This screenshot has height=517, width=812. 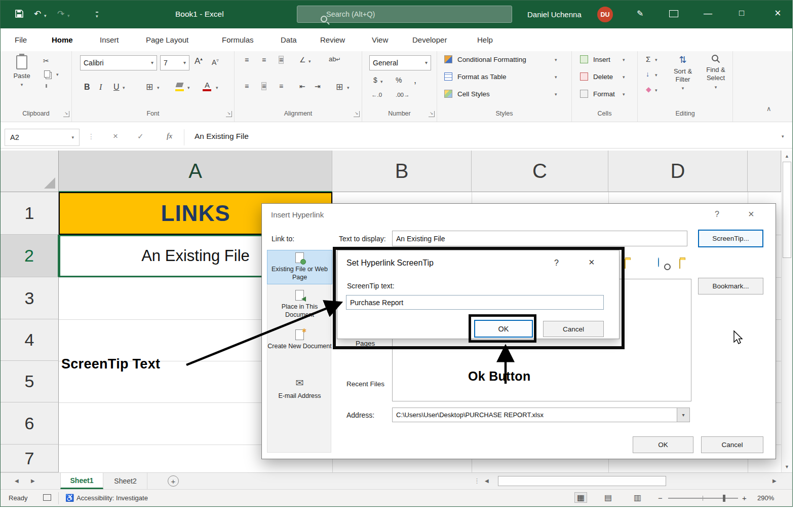 I want to click on copy-icon, so click(x=47, y=74).